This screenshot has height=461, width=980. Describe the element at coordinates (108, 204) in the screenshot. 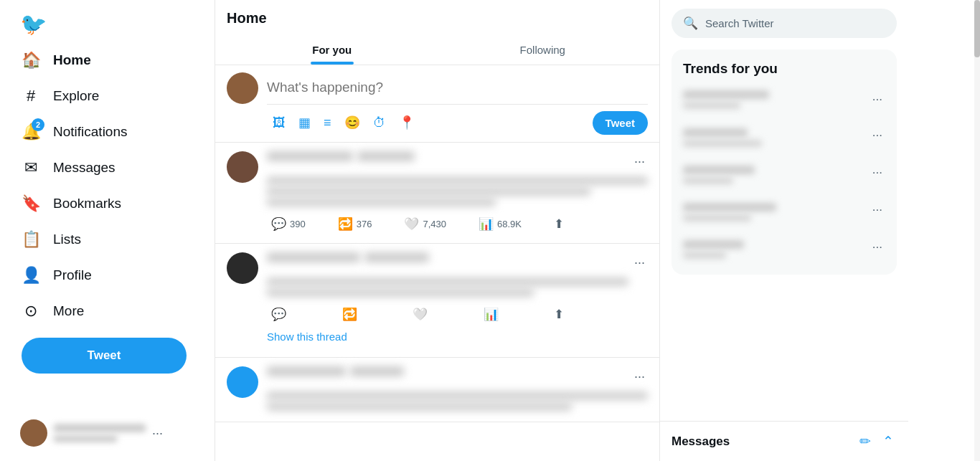

I see `sidebar-item-bookmarks: 🔖Bookmarks` at that location.